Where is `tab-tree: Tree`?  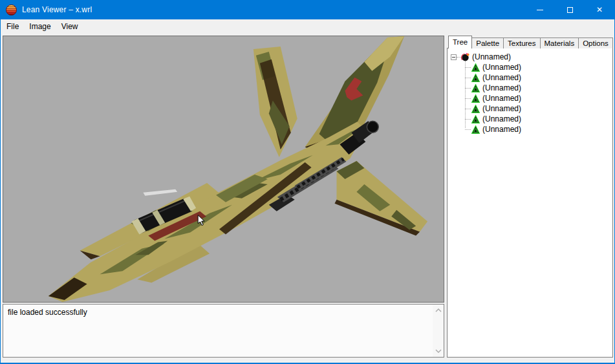 tab-tree: Tree is located at coordinates (460, 42).